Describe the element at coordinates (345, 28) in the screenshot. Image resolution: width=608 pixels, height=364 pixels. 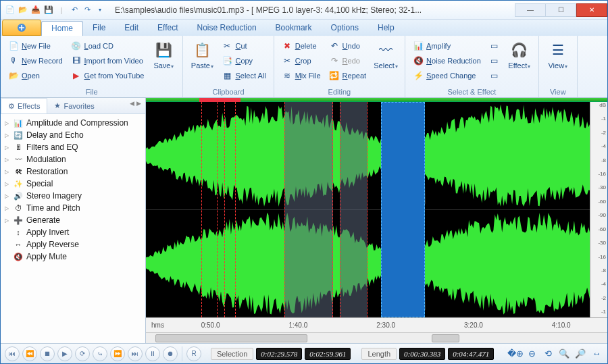
I see `tab-options: Options` at that location.